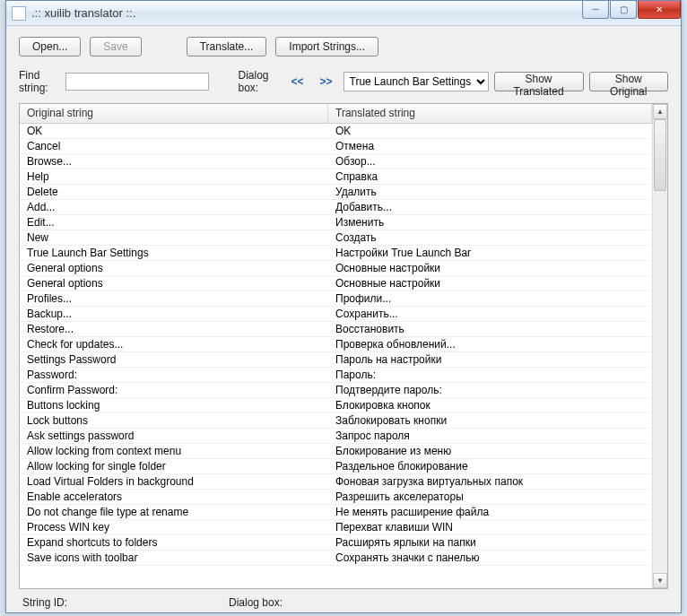 The height and width of the screenshot is (616, 687). Describe the element at coordinates (629, 82) in the screenshot. I see `show-original-button: Show Original` at that location.